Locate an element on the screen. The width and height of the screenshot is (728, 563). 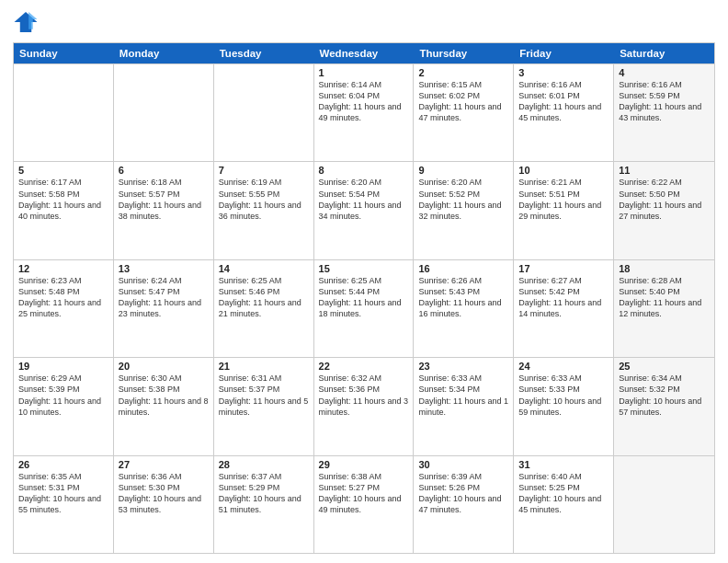
day-cell-6: 6Sunrise: 6:18 AM Sunset: 5:57 PM Daylig… is located at coordinates (164, 210).